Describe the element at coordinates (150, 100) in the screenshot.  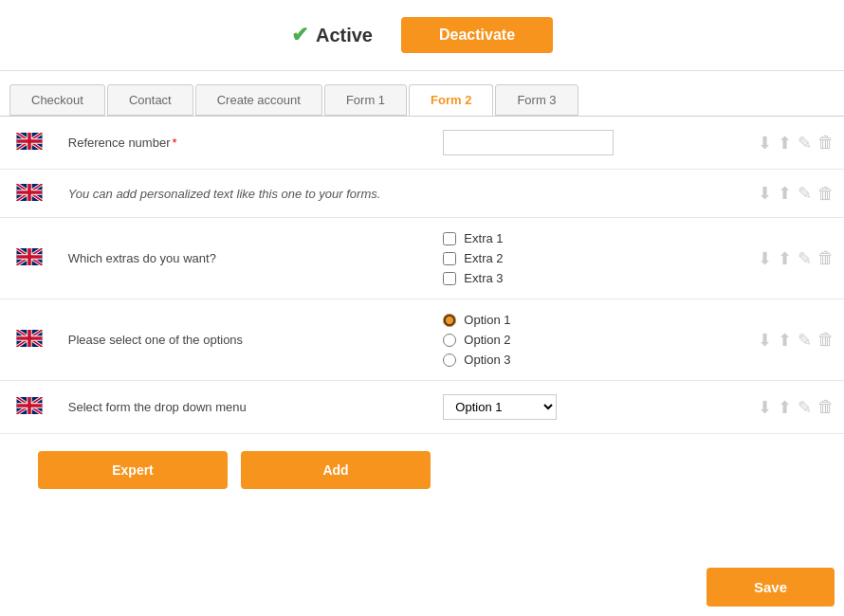
I see `tab-contact: Contact` at that location.